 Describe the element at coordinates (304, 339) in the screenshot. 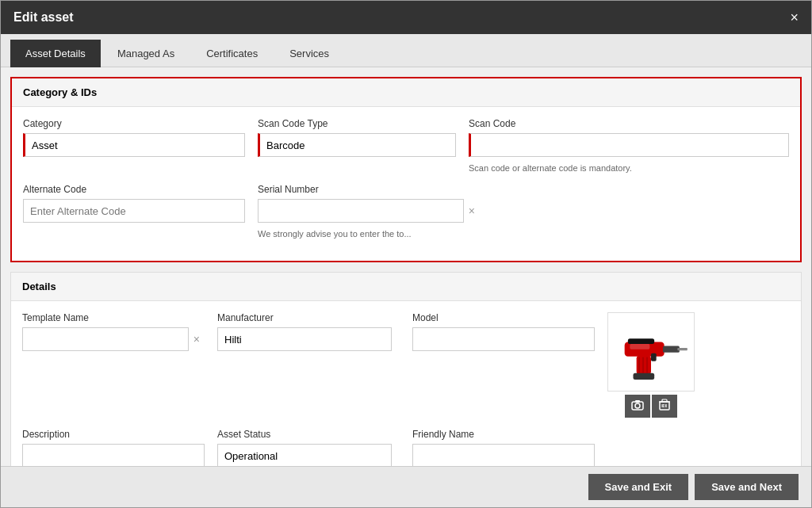

I see `manufacturer-select: Hilti Bosch Makita DeWalt` at that location.